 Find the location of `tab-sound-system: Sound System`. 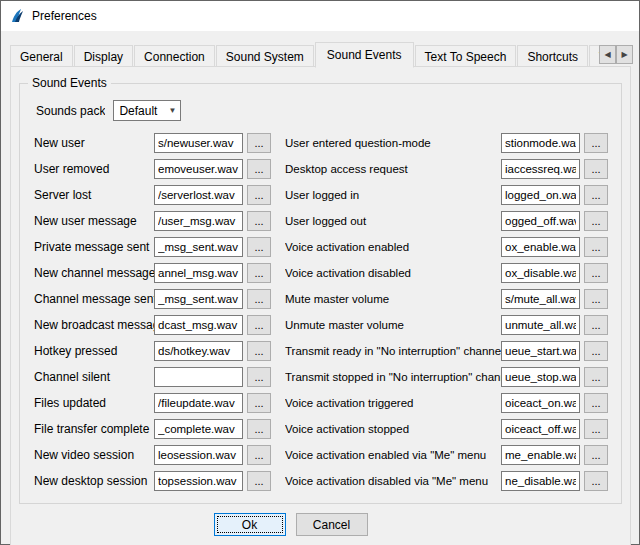

tab-sound-system: Sound System is located at coordinates (265, 56).